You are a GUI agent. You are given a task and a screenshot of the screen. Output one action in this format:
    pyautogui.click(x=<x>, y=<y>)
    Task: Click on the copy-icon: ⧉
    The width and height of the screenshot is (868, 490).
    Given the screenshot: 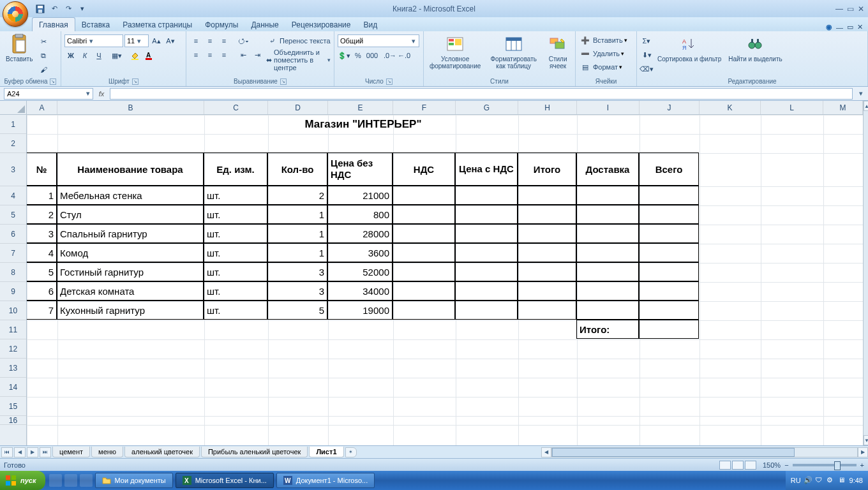 What is the action you would take?
    pyautogui.click(x=43, y=56)
    